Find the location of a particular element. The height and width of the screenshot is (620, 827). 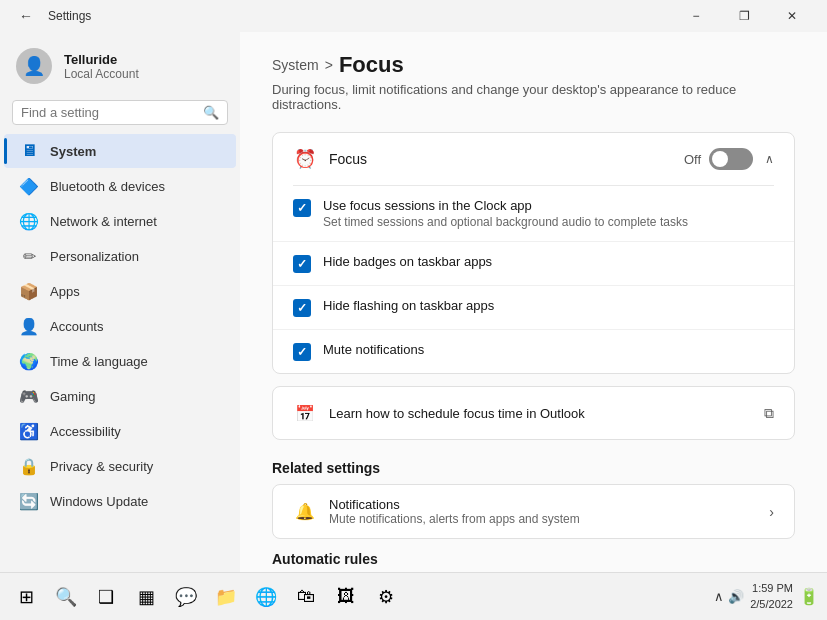

apps-icon: 📦 is located at coordinates (29, 291).